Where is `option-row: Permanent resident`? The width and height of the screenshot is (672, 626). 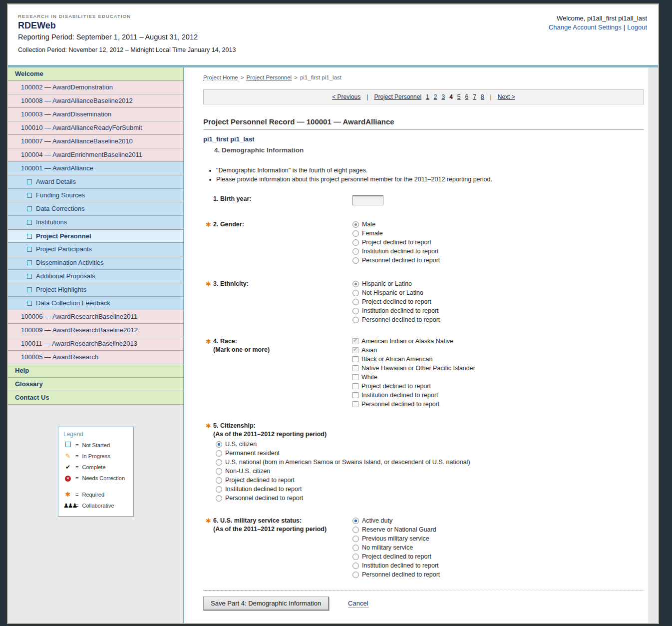 option-row: Permanent resident is located at coordinates (430, 453).